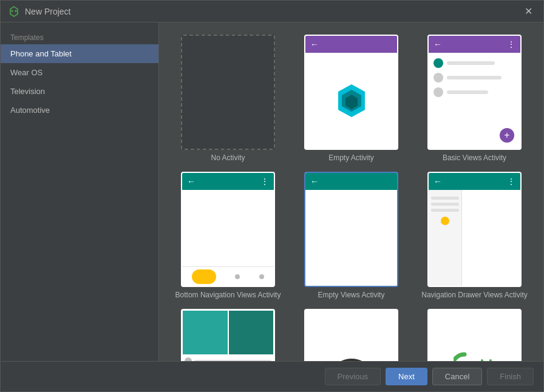 This screenshot has height=392, width=544. Describe the element at coordinates (507, 135) in the screenshot. I see `fab-button: +` at that location.